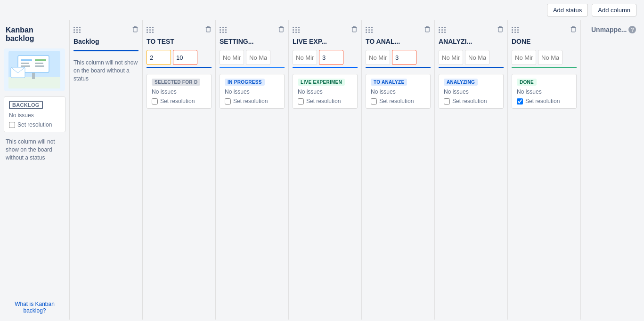 This screenshot has width=644, height=321. Describe the element at coordinates (399, 170) in the screenshot. I see `column-to-anal: TO ANAL...TO ANALYZENo issuesSet resolut…` at that location.